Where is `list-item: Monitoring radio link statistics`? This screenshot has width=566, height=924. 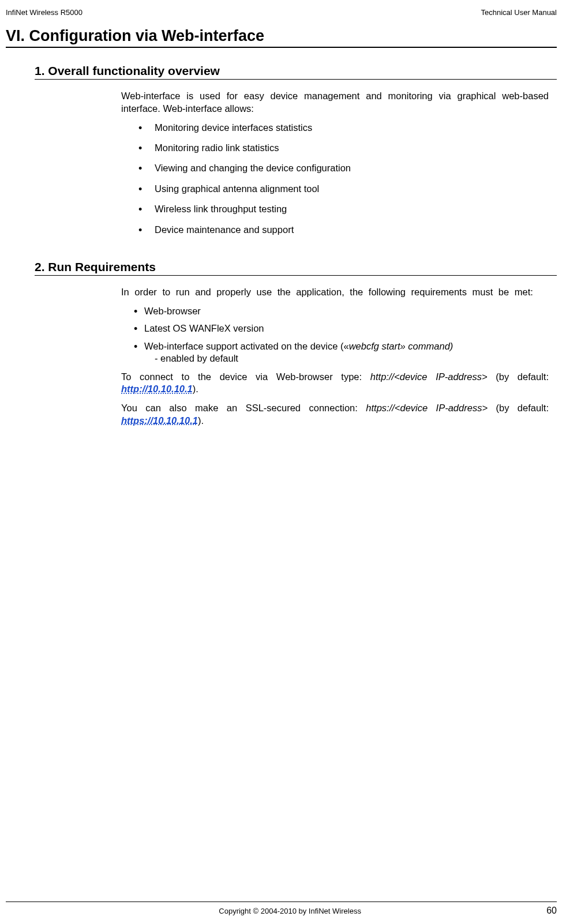 list-item: Monitoring radio link statistics is located at coordinates (335, 148).